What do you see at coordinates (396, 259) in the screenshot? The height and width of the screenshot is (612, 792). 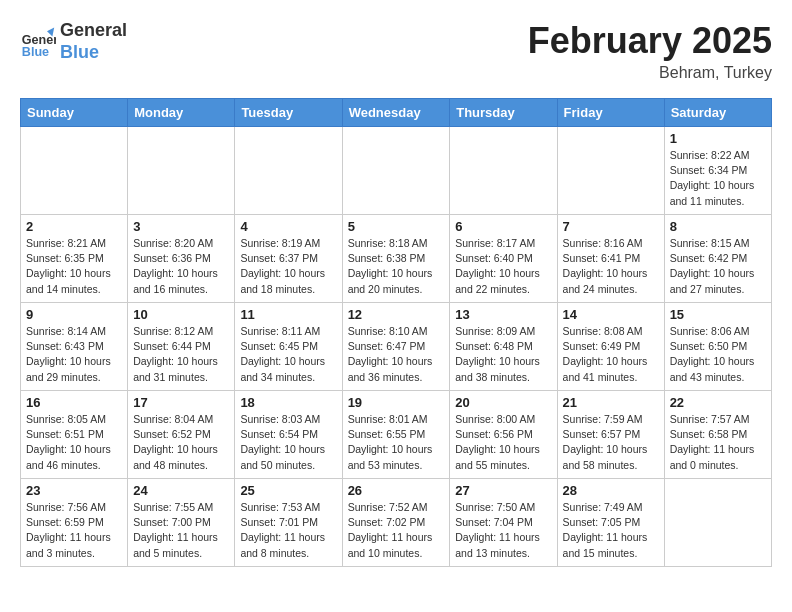 I see `calendar-cell: 5Sunrise: 8:18 AMSunset: 6:38 PMDaylight…` at bounding box center [396, 259].